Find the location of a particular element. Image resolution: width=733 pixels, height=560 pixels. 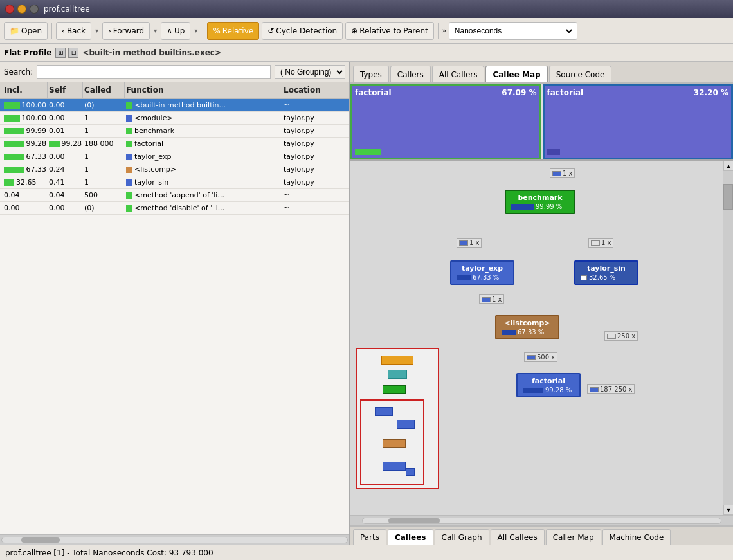

nanoseconds-select-wrap: Nanoseconds Microseconds Milliseconds Se… is located at coordinates (513, 31).